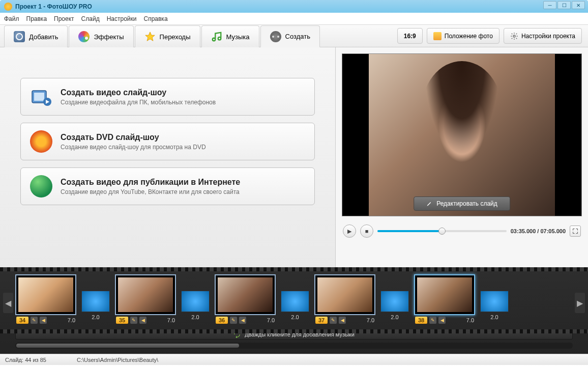  Describe the element at coordinates (25, 360) in the screenshot. I see `status-slide-counter: Слайд: 44 из 85` at that location.